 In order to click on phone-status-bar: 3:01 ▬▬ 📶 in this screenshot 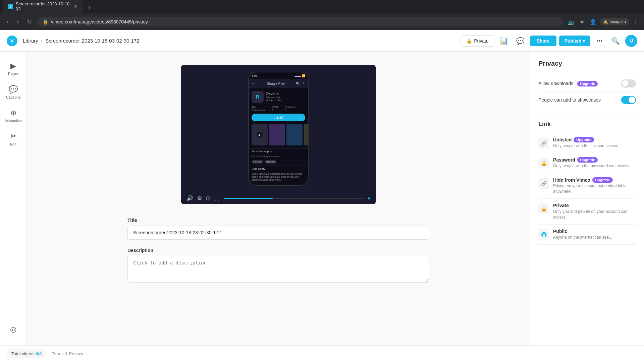, I will do `click(278, 76)`.